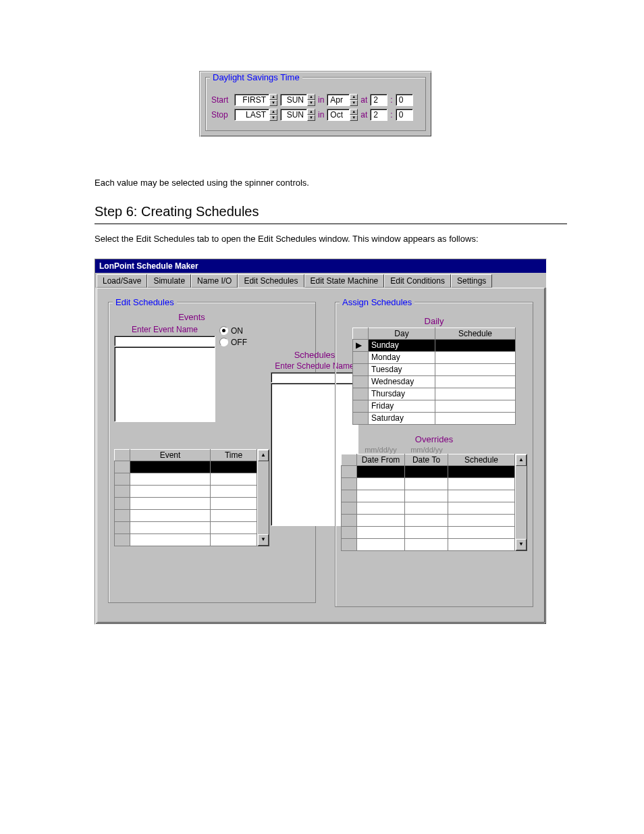 This screenshot has height=834, width=644. I want to click on radio-off: OFF, so click(234, 342).